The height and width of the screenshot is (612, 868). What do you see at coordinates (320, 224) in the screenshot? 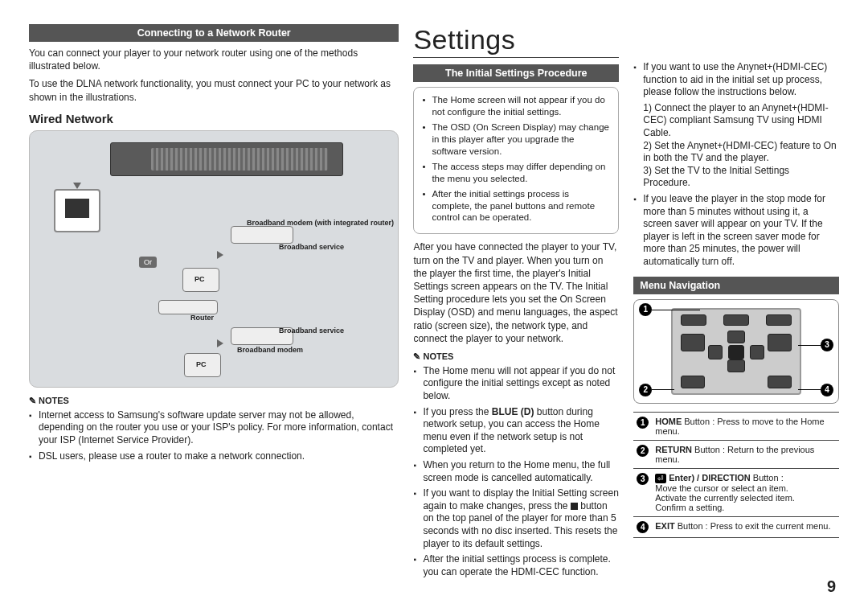
I see `label-broadband-modem-integrated: Broadband modem (with integrated router)` at bounding box center [320, 224].